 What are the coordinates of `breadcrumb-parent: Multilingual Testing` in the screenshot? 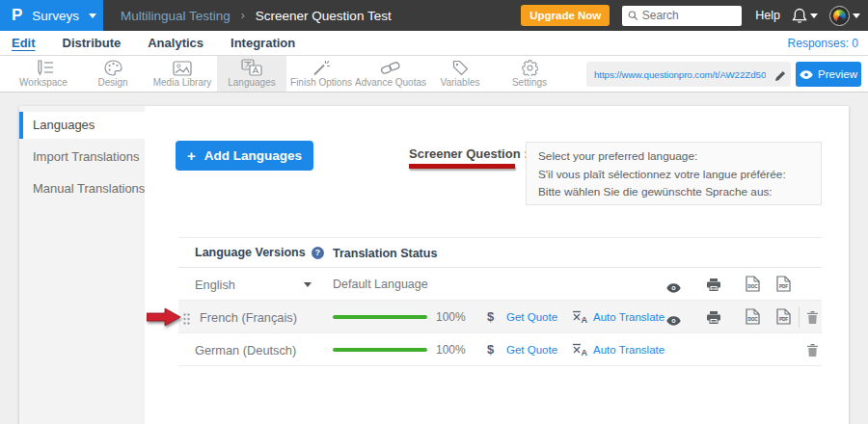 It's located at (176, 15).